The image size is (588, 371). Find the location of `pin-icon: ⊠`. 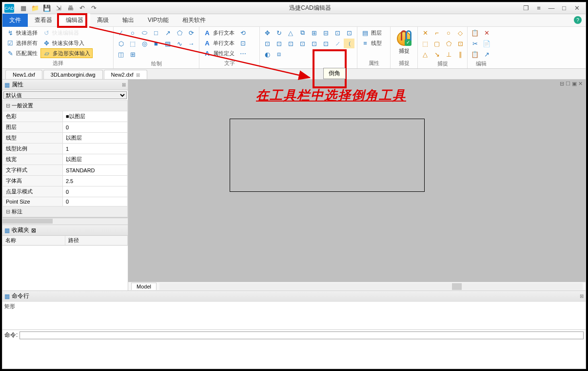

pin-icon: ⊠ is located at coordinates (124, 85).